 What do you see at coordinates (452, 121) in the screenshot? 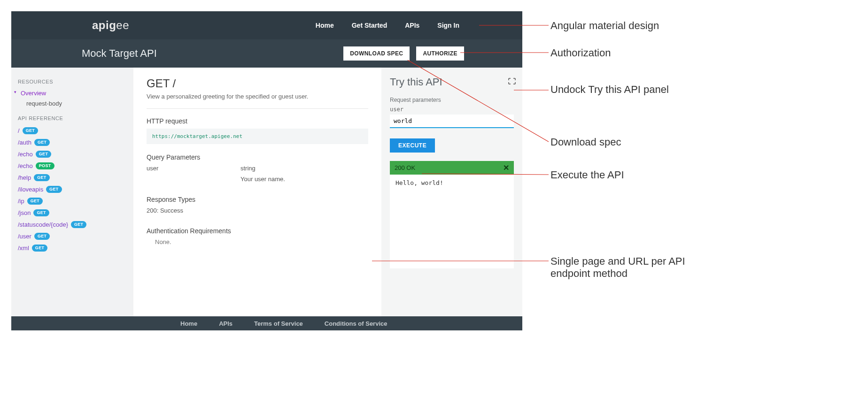
I see `user-input` at bounding box center [452, 121].